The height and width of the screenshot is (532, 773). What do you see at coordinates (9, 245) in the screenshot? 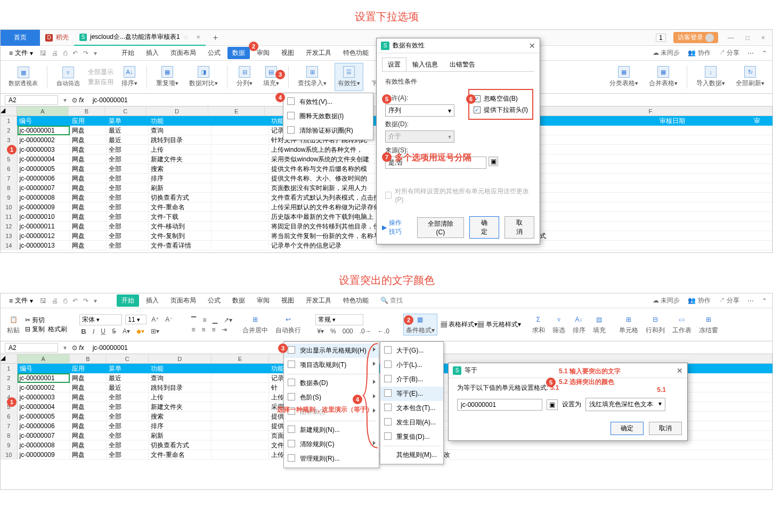
I see `row-header: 14` at bounding box center [9, 245].